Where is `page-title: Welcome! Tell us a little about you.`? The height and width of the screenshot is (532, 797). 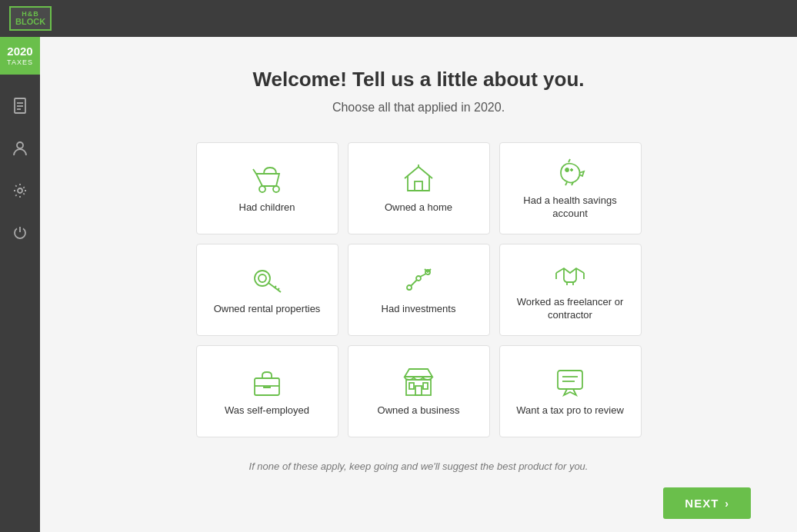
page-title: Welcome! Tell us a little about you. is located at coordinates (419, 80).